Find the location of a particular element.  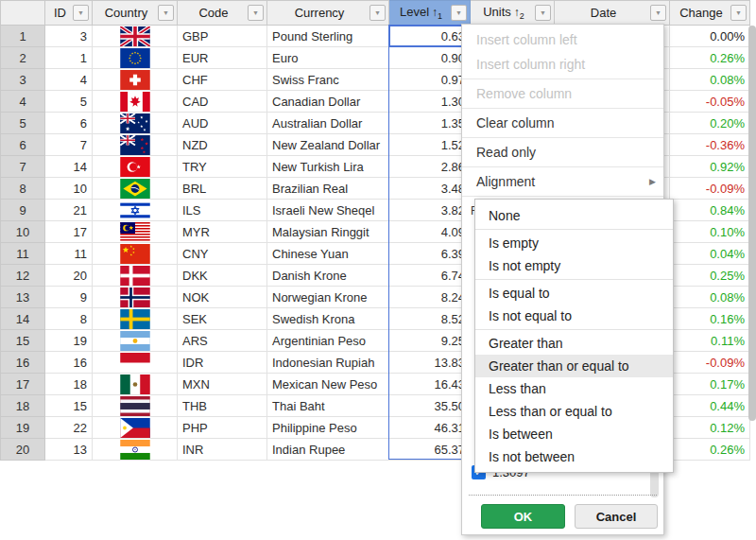

row-header: 5 is located at coordinates (23, 123).